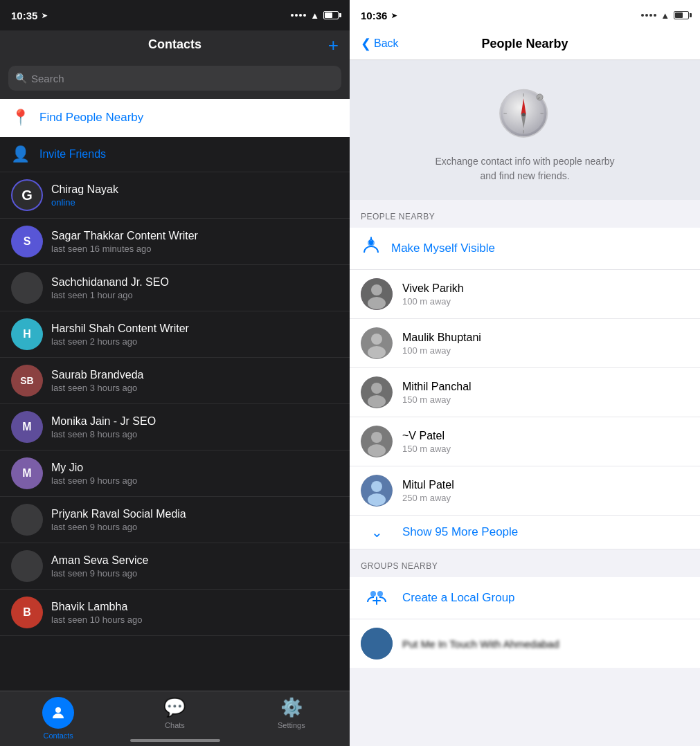  Describe the element at coordinates (525, 491) in the screenshot. I see `list-item: Mitul Patel 250 m away` at that location.